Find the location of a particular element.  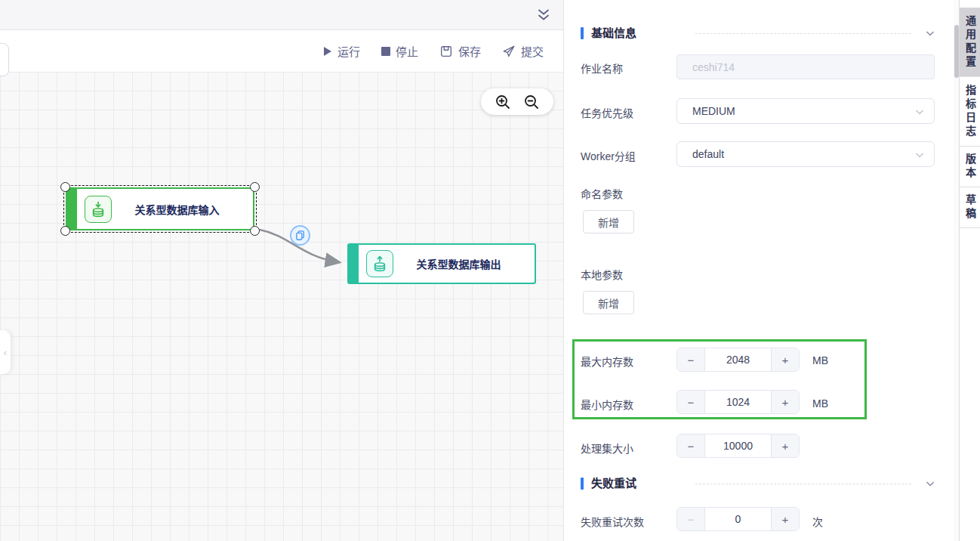

top-collapse-bar is located at coordinates (282, 15).